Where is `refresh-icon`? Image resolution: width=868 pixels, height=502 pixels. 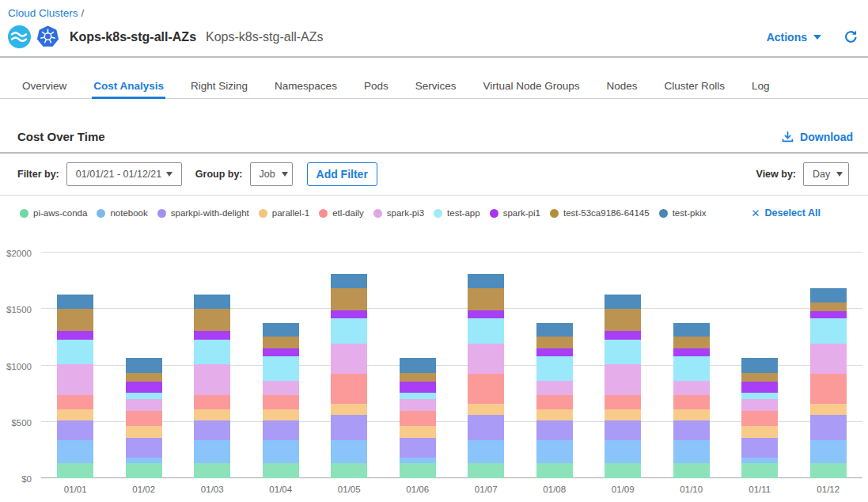
refresh-icon is located at coordinates (851, 36).